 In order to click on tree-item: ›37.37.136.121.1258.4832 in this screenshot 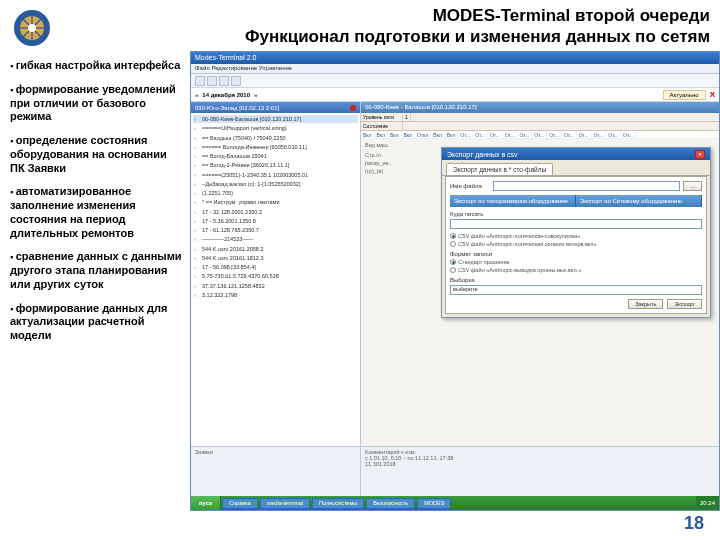, I will do `click(276, 286)`.